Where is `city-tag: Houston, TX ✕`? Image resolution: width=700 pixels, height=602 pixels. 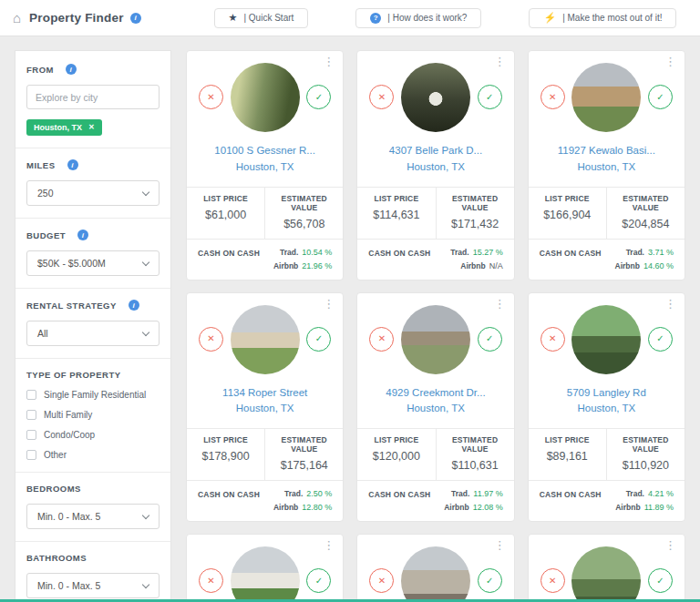 city-tag: Houston, TX ✕ is located at coordinates (64, 128).